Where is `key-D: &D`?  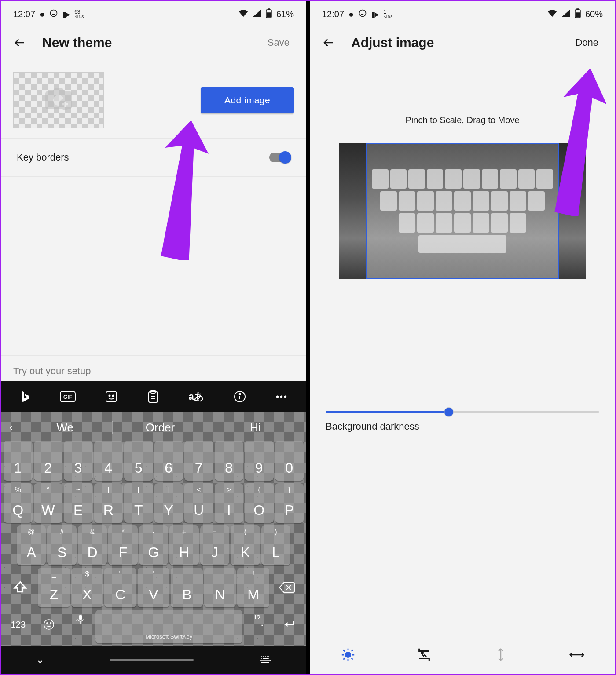
key-D: &D is located at coordinates (92, 545).